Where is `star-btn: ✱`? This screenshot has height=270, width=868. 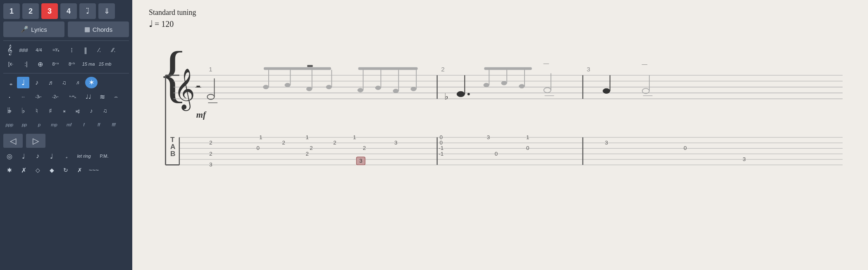
star-btn: ✱ is located at coordinates (10, 170).